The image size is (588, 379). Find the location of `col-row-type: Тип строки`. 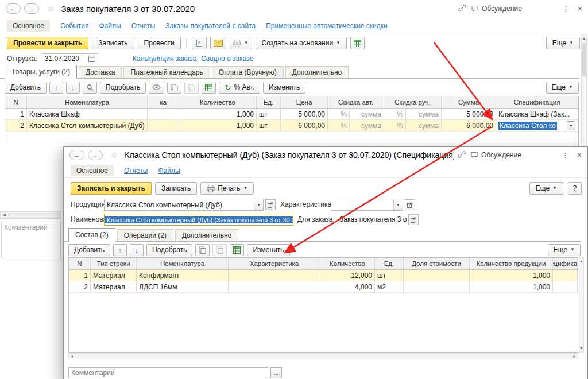

col-row-type: Тип строки is located at coordinates (114, 264).